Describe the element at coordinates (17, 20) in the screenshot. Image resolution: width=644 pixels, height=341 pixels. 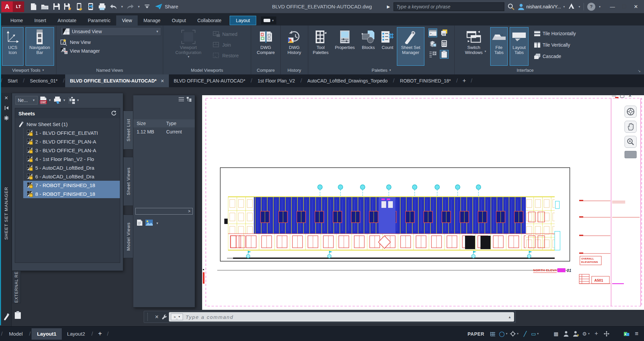
I see `tab-home: Home` at that location.